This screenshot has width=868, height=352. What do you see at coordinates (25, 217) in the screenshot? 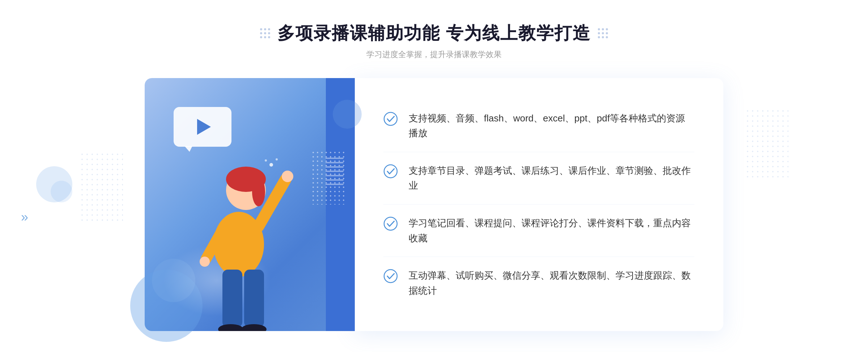
I see `chevron-left-icon: »` at bounding box center [25, 217].